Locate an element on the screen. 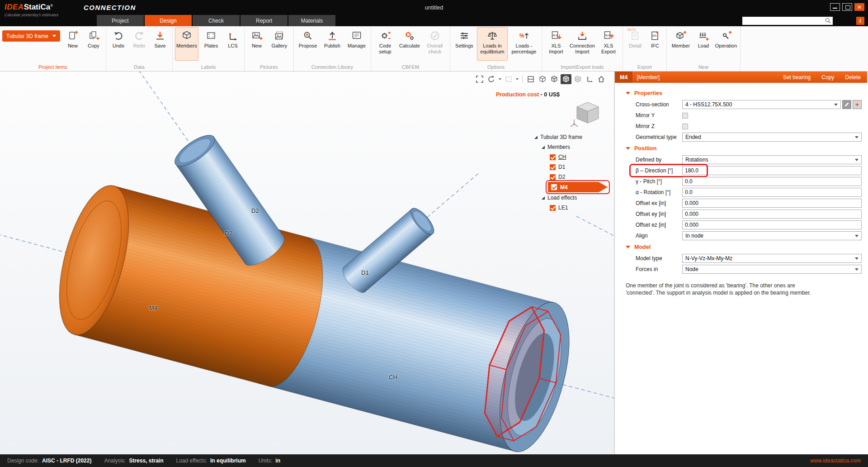  axes-view-button is located at coordinates (590, 79).